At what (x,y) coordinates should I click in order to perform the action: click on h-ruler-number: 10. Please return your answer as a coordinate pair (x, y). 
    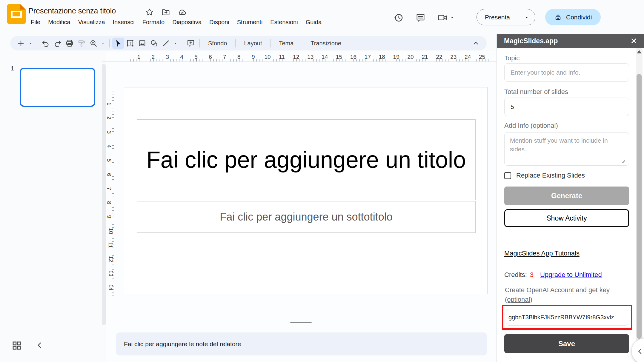
    Looking at the image, I should click on (268, 57).